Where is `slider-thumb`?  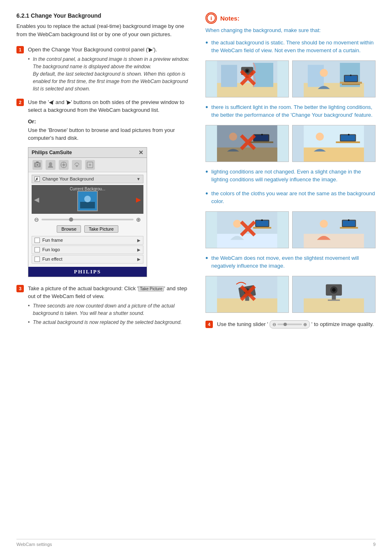 slider-thumb is located at coordinates (71, 220).